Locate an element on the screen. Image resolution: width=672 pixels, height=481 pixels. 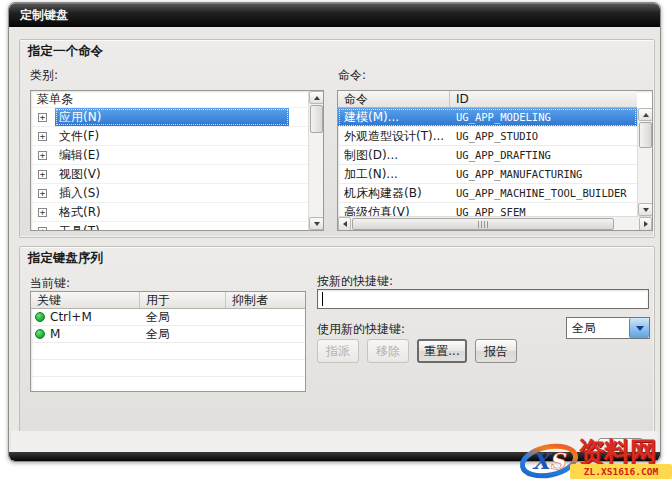
new-shortcut-input is located at coordinates (483, 299).